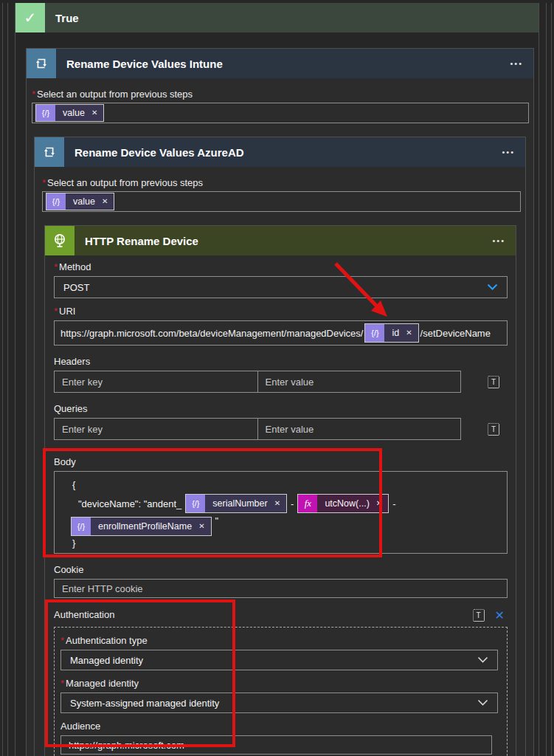  Describe the element at coordinates (156, 429) in the screenshot. I see `queries-key-cell` at that location.